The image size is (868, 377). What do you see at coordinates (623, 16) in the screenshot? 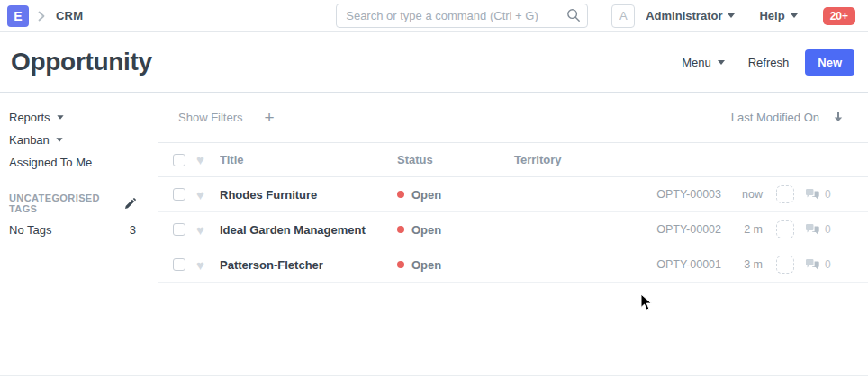
I see `user-avatar: A` at bounding box center [623, 16].